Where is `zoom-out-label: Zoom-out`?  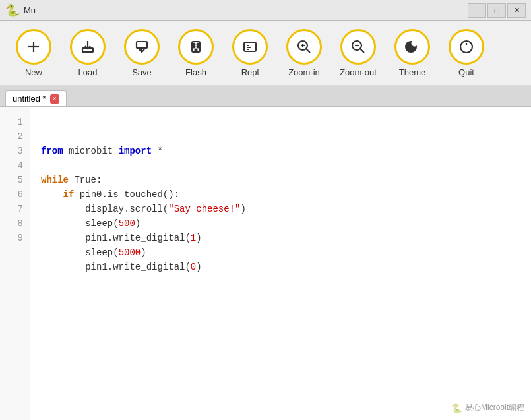
zoom-out-label: Zoom-out is located at coordinates (358, 73).